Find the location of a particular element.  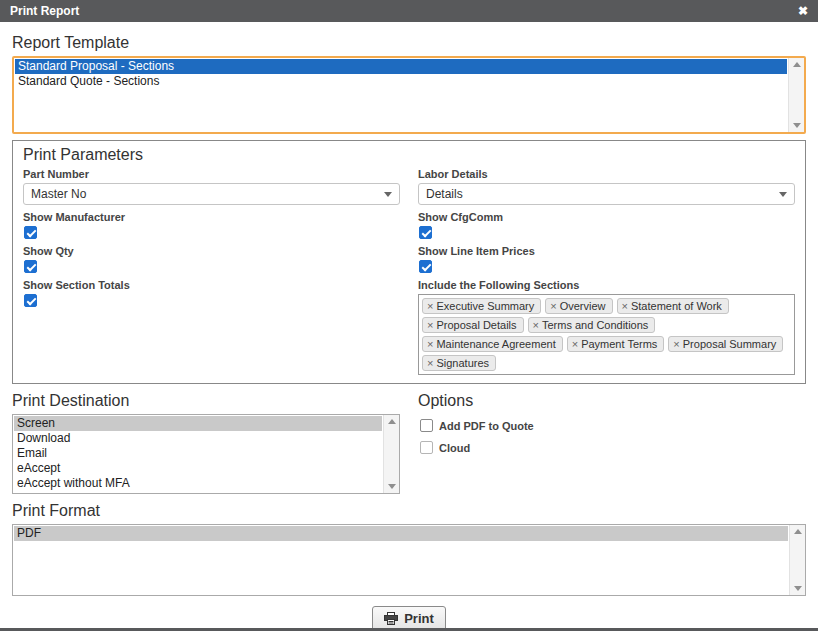

section-tag: ×Proposal Details is located at coordinates (473, 325).